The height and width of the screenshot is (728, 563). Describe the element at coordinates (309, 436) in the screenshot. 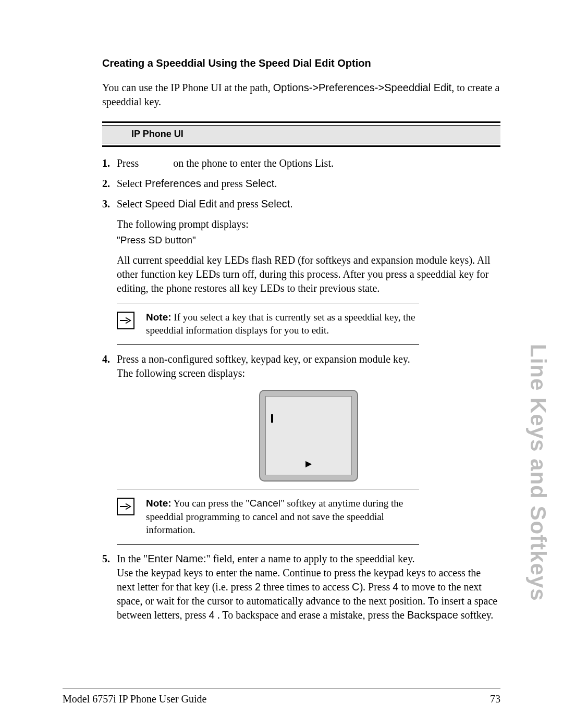

I see `phone-screen-illustration: ▶` at that location.